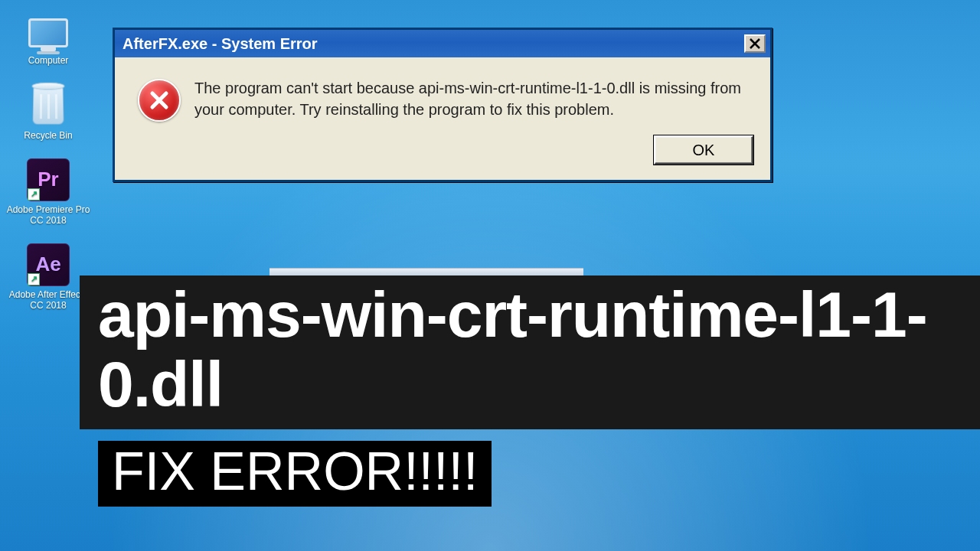  Describe the element at coordinates (755, 44) in the screenshot. I see `close-icon` at that location.